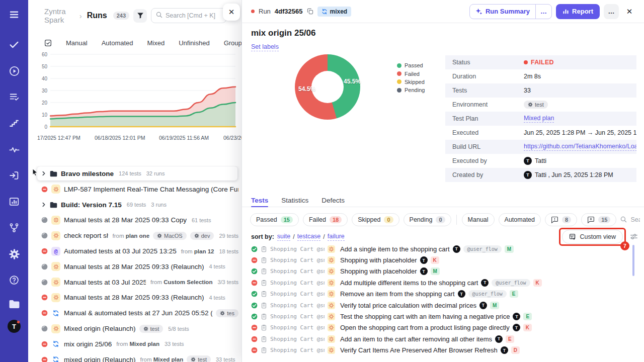 This screenshot has width=644, height=362. Describe the element at coordinates (100, 329) in the screenshot. I see `run-title: Mixed origin (Relaunch)` at that location.